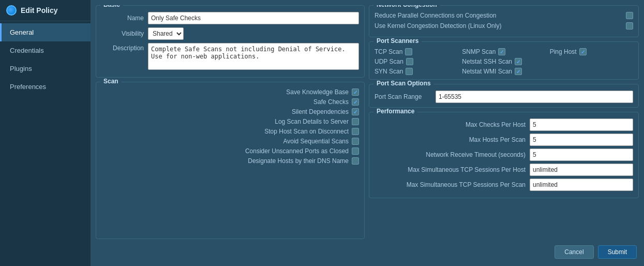  What do you see at coordinates (125, 48) in the screenshot?
I see `description-label: Description` at bounding box center [125, 48].